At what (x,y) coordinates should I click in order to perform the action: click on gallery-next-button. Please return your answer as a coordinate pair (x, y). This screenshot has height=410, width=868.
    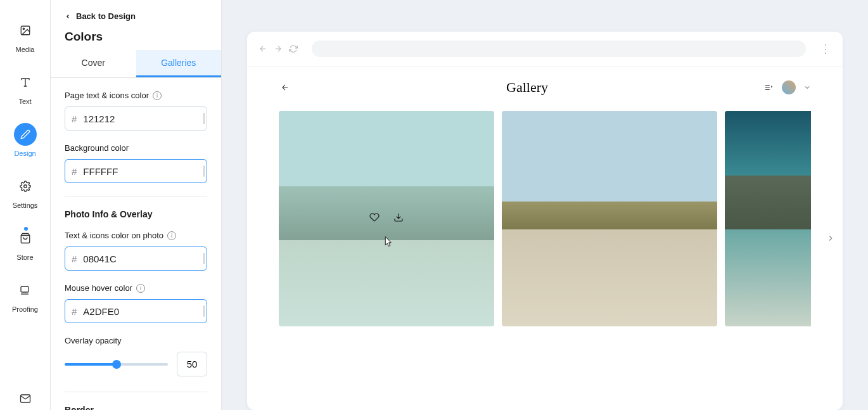
    Looking at the image, I should click on (831, 238).